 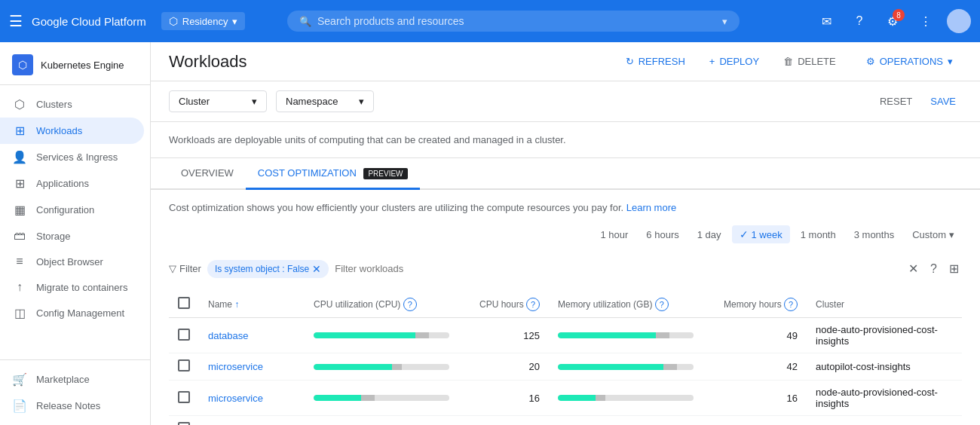 I want to click on search-input, so click(x=517, y=21).